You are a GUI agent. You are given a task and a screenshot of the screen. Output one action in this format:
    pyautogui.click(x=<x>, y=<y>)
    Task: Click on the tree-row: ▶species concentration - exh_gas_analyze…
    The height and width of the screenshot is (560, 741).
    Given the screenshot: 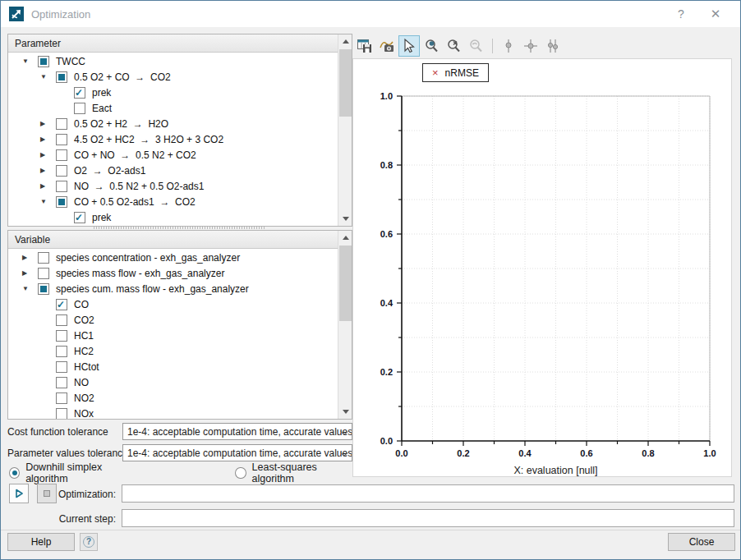 What is the action you would take?
    pyautogui.click(x=173, y=258)
    